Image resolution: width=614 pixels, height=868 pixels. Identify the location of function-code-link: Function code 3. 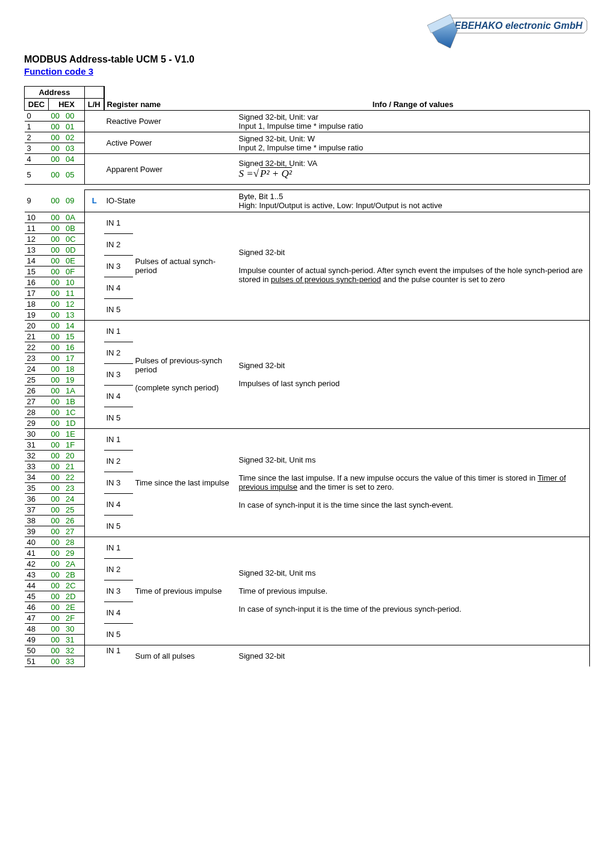
(307, 71).